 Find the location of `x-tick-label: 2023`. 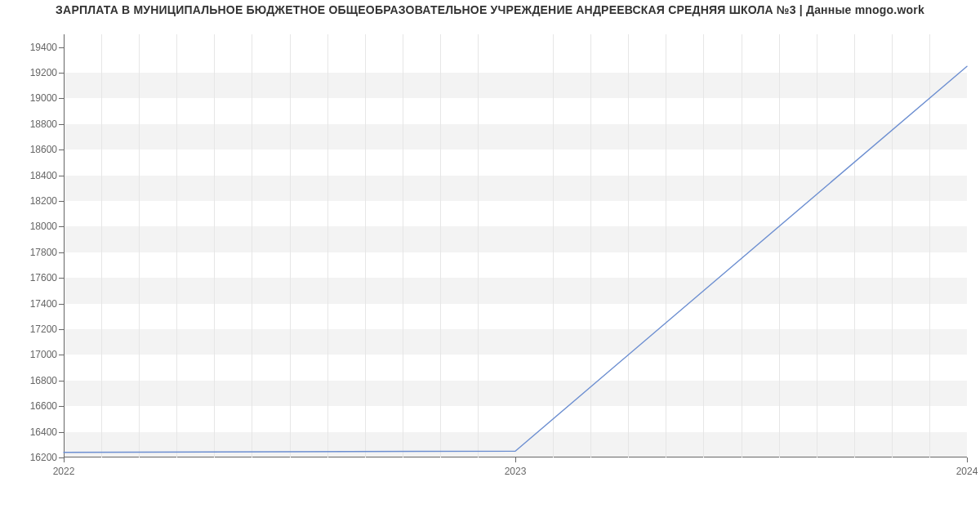

x-tick-label: 2023 is located at coordinates (516, 471).